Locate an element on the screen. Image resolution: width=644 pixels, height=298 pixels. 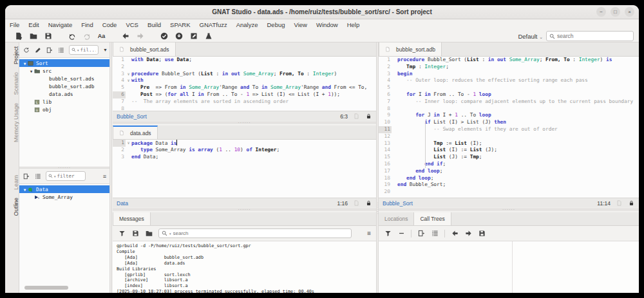
debug-button is located at coordinates (209, 36).